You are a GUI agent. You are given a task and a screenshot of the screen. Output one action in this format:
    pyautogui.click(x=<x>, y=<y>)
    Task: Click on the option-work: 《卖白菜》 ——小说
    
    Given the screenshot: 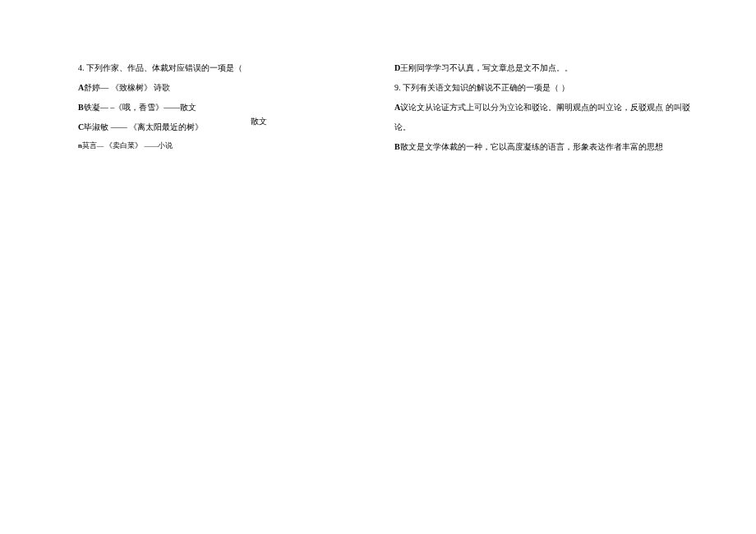 What is the action you would take?
    pyautogui.click(x=139, y=145)
    